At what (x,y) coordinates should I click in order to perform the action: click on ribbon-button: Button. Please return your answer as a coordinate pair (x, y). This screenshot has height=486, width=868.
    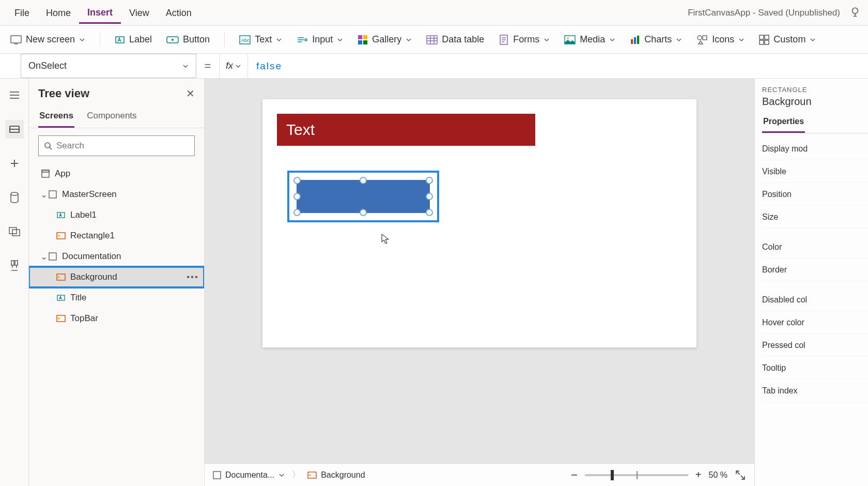
    Looking at the image, I should click on (188, 39).